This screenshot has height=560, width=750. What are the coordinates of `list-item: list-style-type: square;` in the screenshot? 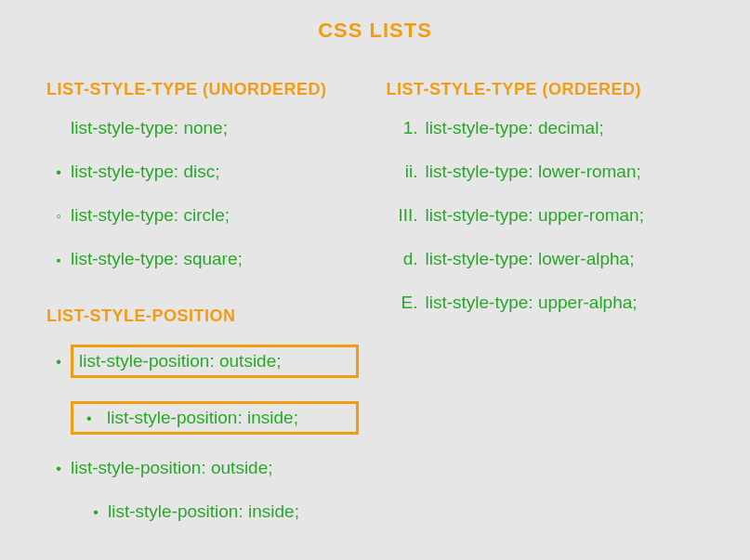 It's located at (205, 259).